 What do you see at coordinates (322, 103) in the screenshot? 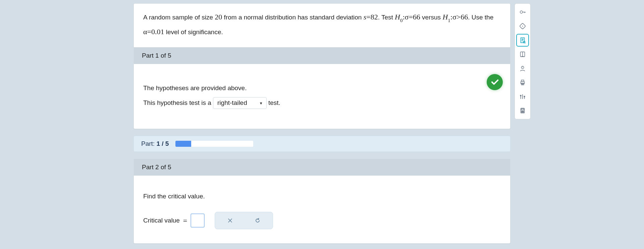
I see `part1-line2: This hypothesis test is a right-tailed▼ …` at bounding box center [322, 103].